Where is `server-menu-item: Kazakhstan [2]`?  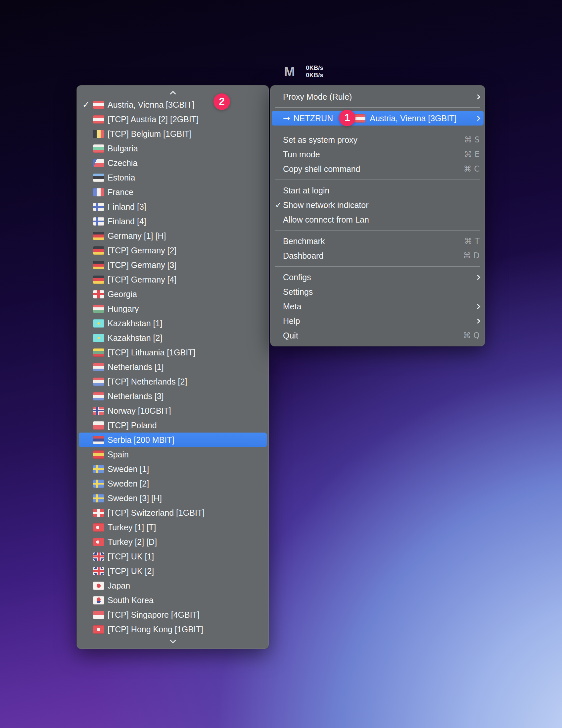
server-menu-item: Kazakhstan [2] is located at coordinates (173, 338).